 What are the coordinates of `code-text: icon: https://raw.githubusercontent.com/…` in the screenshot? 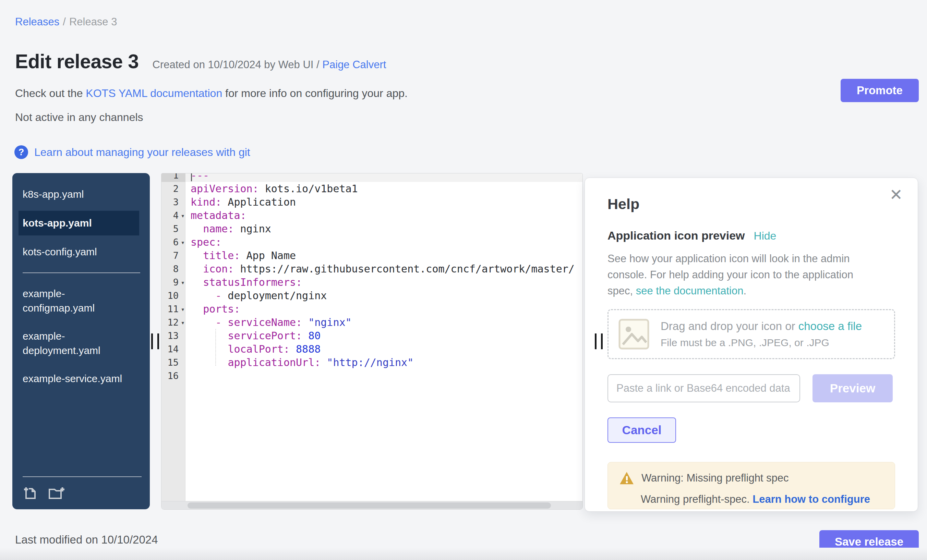 It's located at (384, 269).